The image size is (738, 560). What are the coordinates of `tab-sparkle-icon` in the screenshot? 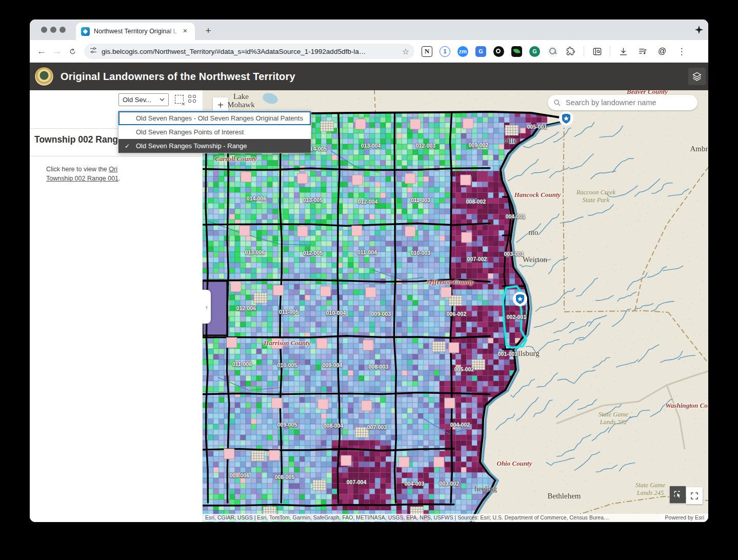 It's located at (699, 30).